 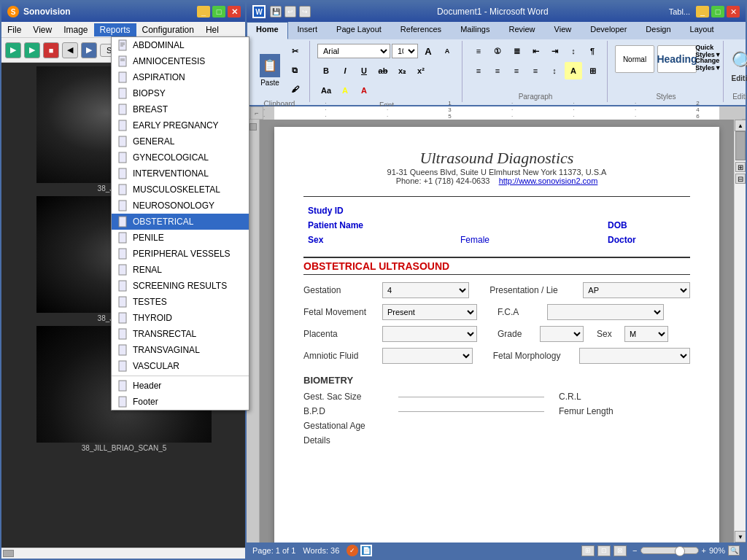 I want to click on multilevel-list-button: ≣, so click(x=516, y=51).